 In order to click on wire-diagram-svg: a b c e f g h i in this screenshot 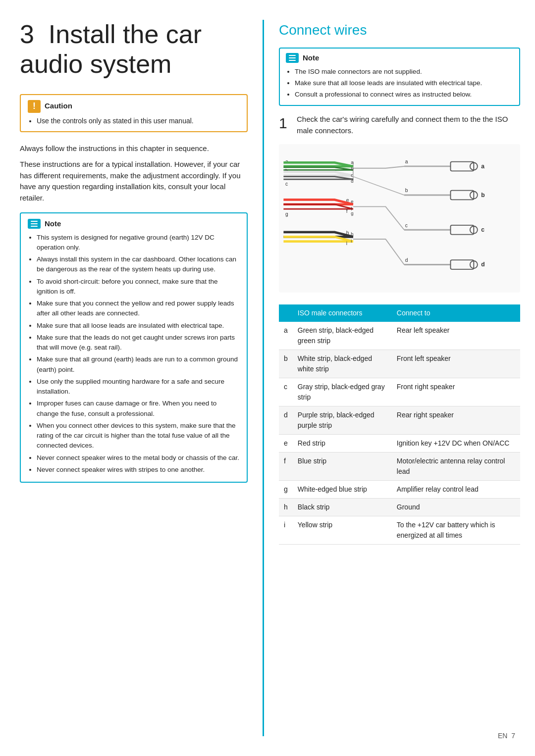, I will do `click(399, 218)`.